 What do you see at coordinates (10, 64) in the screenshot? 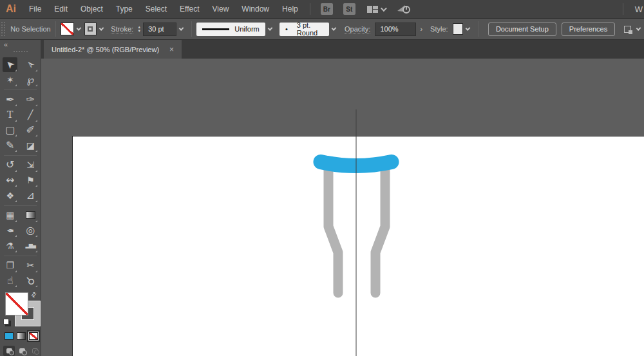
I see `selection-tool: ➤` at bounding box center [10, 64].